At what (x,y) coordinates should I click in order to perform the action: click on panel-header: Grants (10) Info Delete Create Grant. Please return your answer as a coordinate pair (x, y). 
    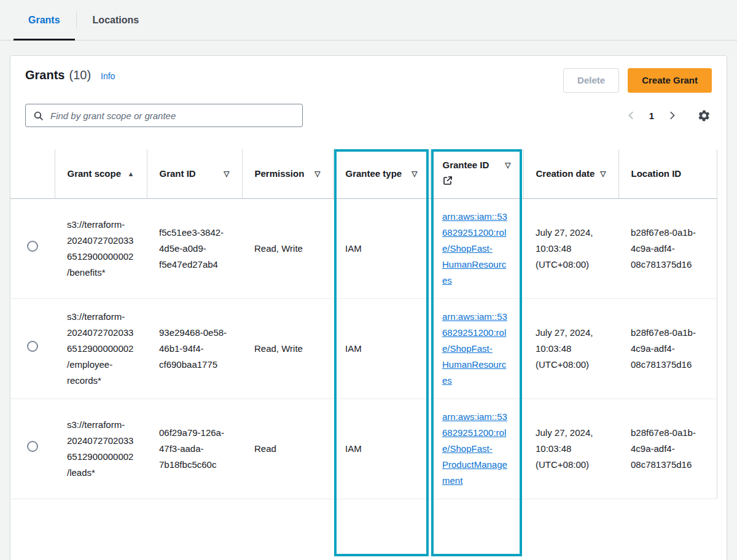
    Looking at the image, I should click on (368, 74).